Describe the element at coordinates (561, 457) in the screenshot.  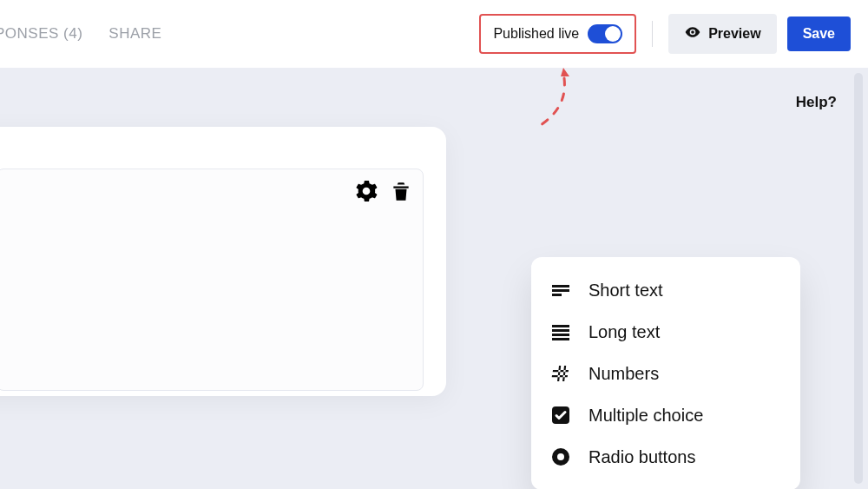
I see `radio-buttons-icon` at that location.